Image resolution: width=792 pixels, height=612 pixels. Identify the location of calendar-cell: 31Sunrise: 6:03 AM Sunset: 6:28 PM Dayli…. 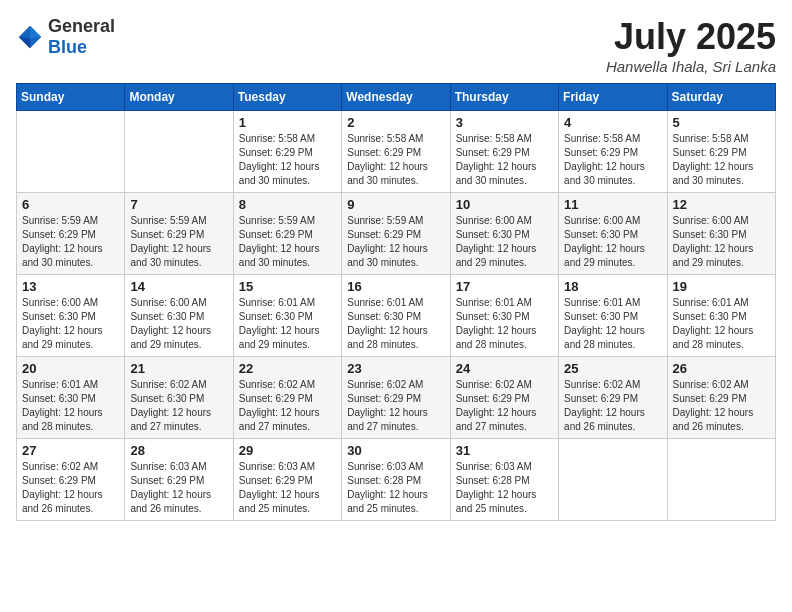
(504, 480).